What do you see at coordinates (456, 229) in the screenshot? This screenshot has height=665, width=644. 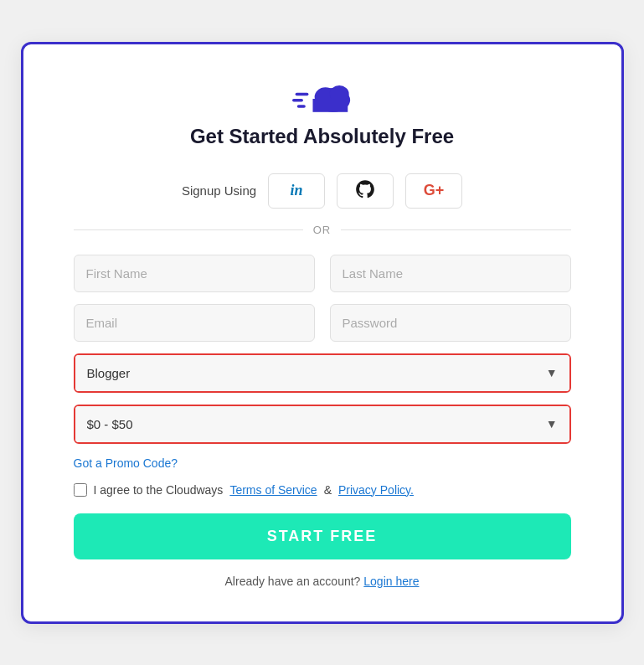 I see `divider-line-right` at bounding box center [456, 229].